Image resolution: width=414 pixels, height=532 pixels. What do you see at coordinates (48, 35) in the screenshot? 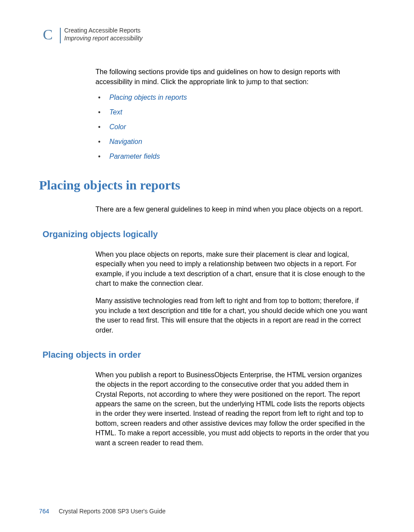
I see `appendix-letter: C` at bounding box center [48, 35].